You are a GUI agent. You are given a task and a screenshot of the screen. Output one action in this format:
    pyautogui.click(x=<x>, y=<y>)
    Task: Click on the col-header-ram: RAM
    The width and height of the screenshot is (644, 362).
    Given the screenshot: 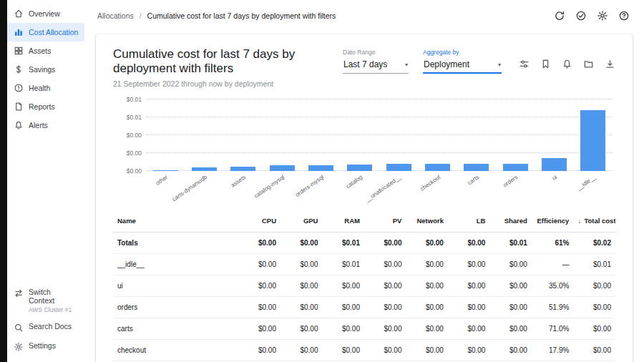 What is the action you would take?
    pyautogui.click(x=343, y=221)
    